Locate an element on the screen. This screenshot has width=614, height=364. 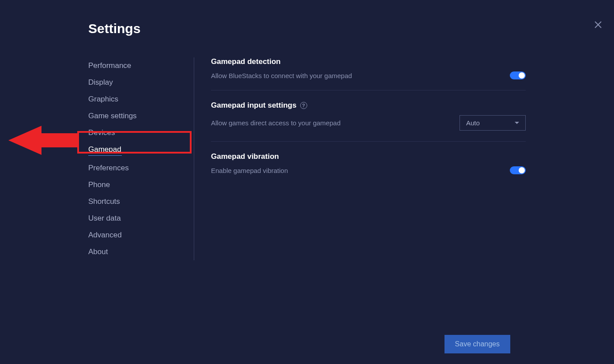
gamepad-detection-section: Gamepad detection Allow BlueStacks to co… is located at coordinates (368, 74).